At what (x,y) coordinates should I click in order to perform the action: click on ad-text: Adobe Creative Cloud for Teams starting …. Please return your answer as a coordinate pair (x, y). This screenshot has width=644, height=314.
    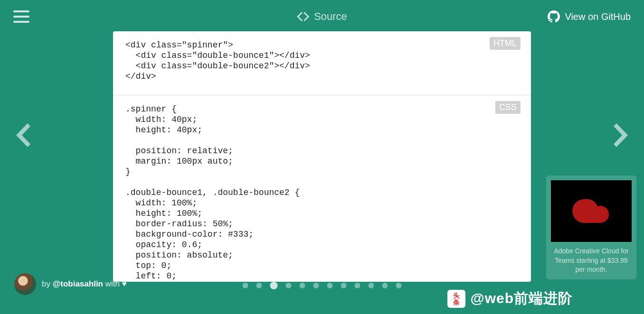
    Looking at the image, I should click on (591, 261).